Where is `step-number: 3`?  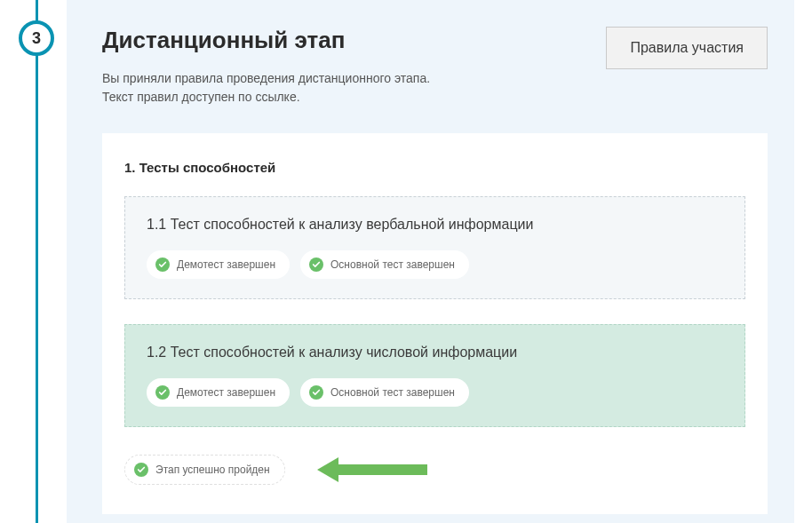 step-number: 3 is located at coordinates (36, 39).